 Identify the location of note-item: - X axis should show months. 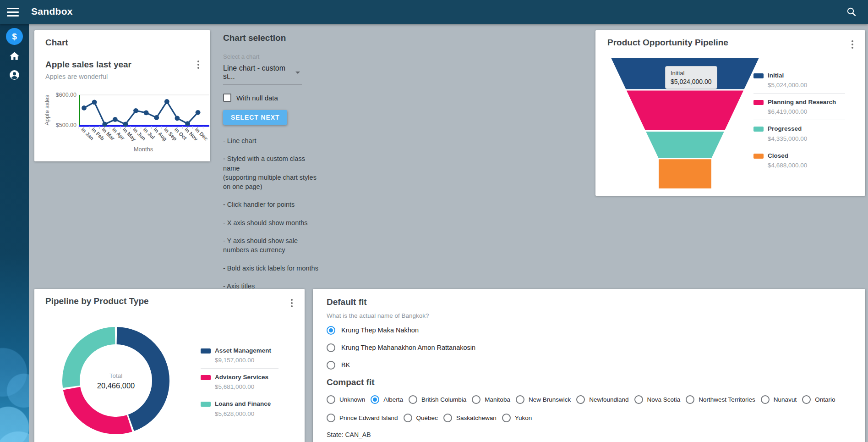
(272, 223).